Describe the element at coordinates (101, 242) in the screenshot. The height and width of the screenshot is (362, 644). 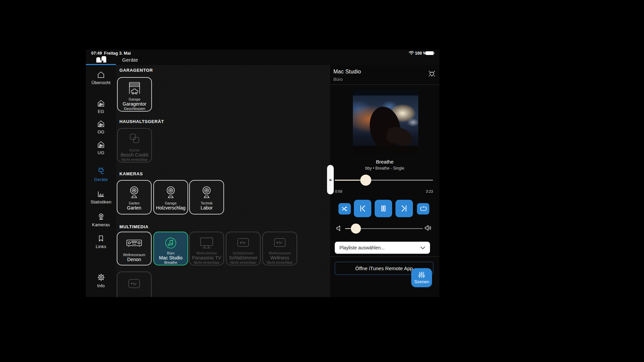
I see `sidebar-item-links: Links` at that location.